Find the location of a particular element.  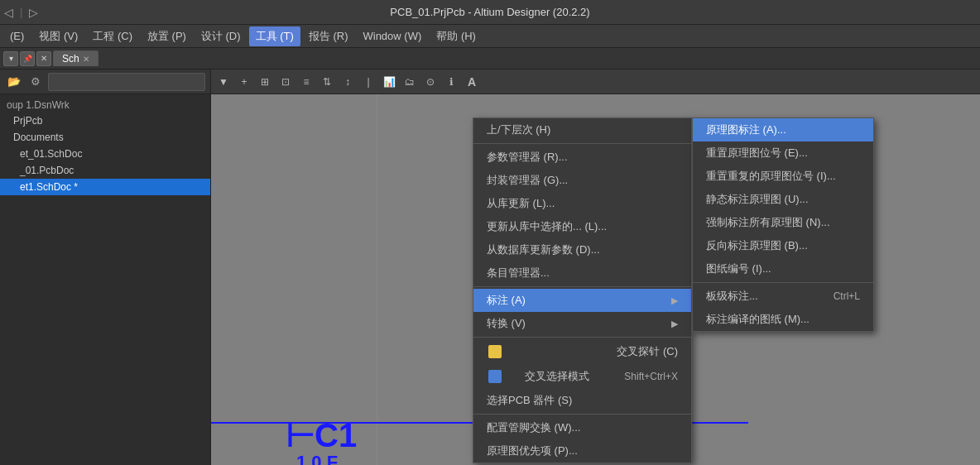

tab-sch-close: ✕ is located at coordinates (86, 60).